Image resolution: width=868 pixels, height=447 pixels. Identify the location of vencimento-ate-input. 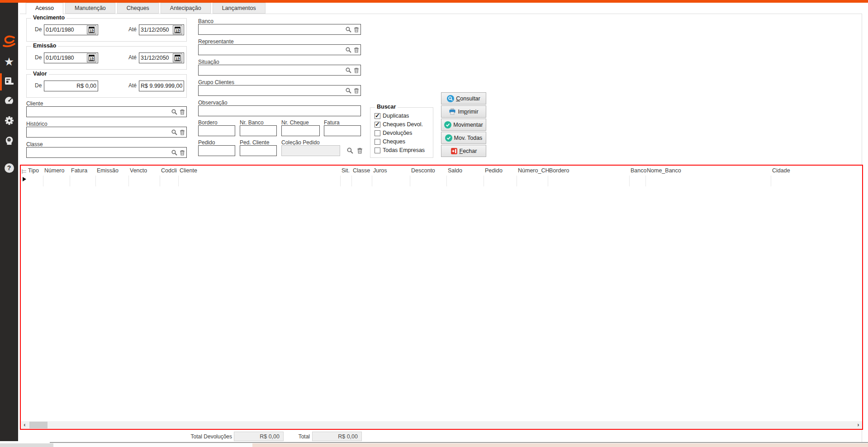
(157, 30).